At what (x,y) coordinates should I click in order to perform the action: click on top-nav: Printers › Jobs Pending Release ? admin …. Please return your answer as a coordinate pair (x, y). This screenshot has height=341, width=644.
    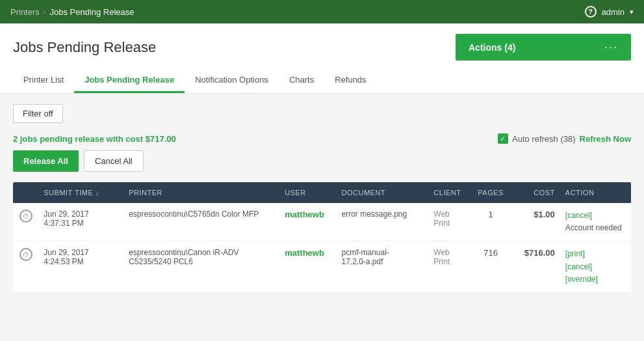
    Looking at the image, I should click on (322, 12).